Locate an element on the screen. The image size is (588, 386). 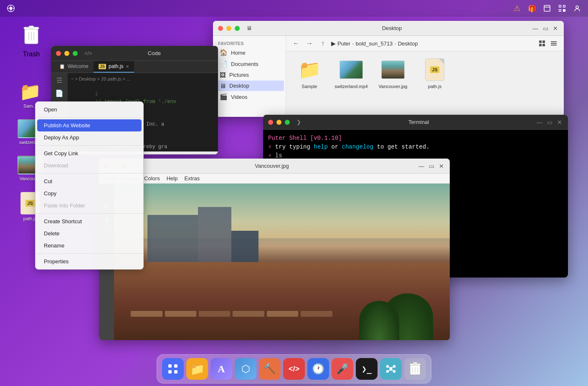
dev-dock-icon: 🔨 is located at coordinates (270, 369).